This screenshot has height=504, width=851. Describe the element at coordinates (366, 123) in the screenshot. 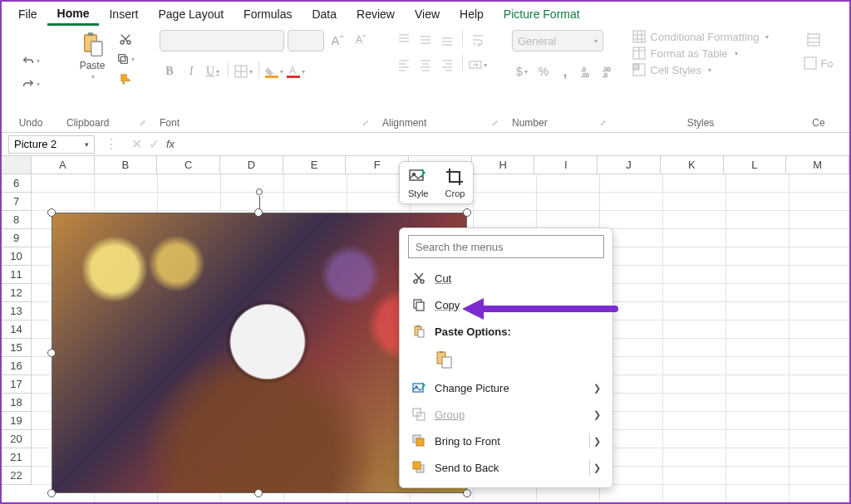

I see `font-dialog-launcher: ⤢` at that location.